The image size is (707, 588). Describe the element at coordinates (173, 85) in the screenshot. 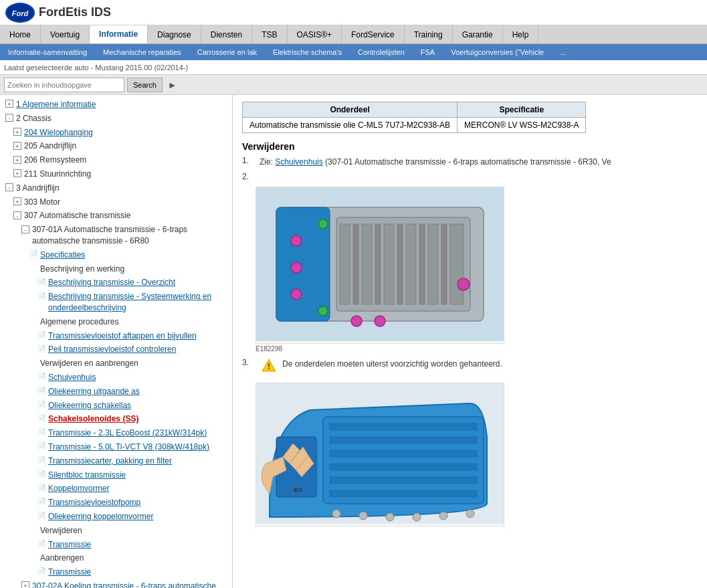

I see `search-nav-arrow: ►` at that location.